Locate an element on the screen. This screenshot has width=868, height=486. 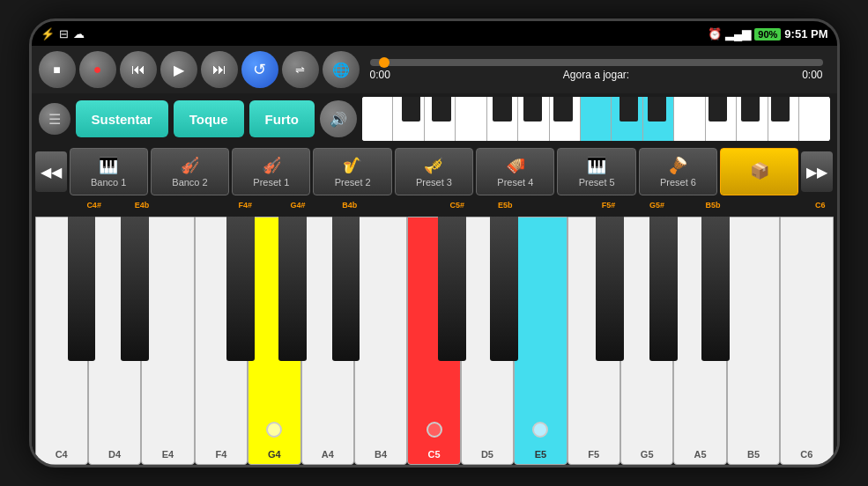
record-button: ● is located at coordinates (98, 70).